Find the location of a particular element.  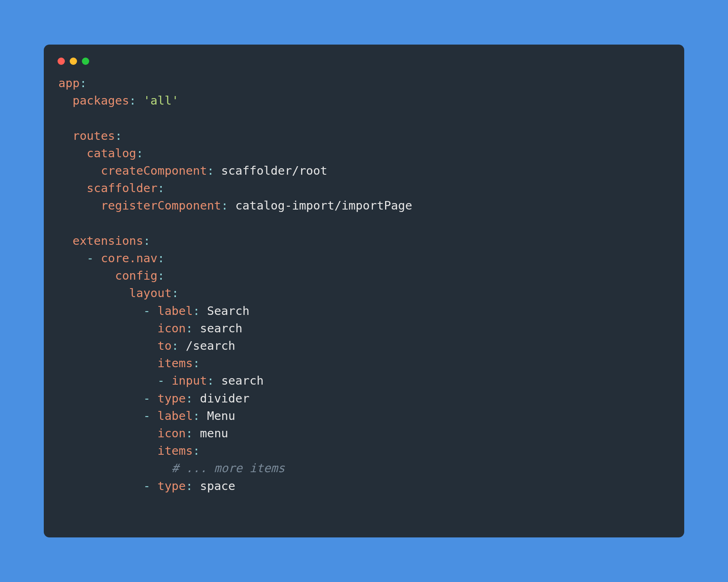

yaml-value: Search is located at coordinates (229, 311).